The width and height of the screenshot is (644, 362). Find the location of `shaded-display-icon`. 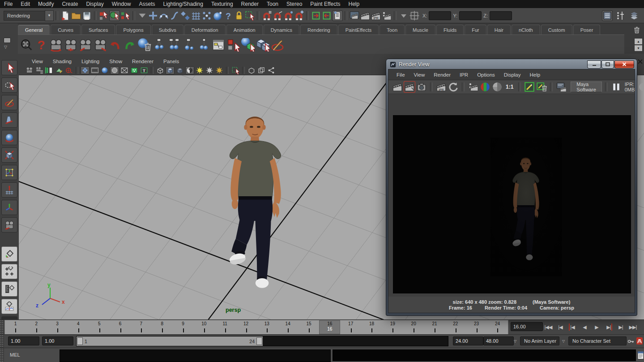

shaded-display-icon is located at coordinates (105, 70).